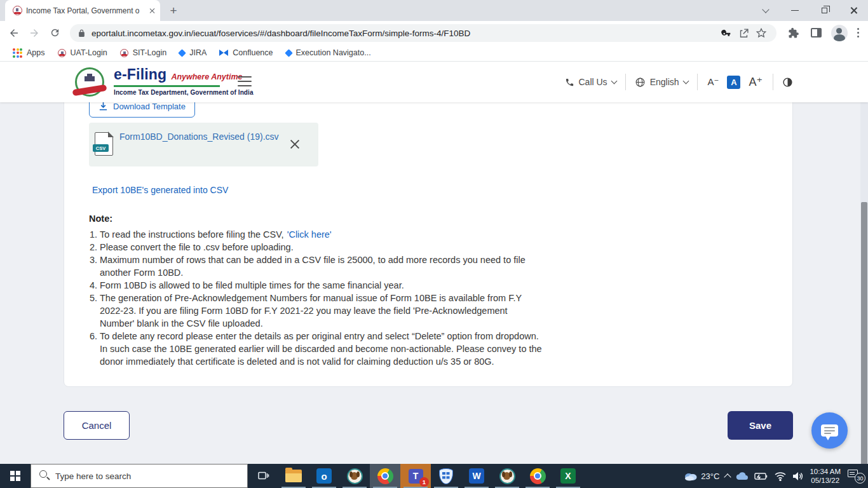 The width and height of the screenshot is (868, 488). What do you see at coordinates (309, 234) in the screenshot?
I see `click-here-link: 'Click here'` at bounding box center [309, 234].